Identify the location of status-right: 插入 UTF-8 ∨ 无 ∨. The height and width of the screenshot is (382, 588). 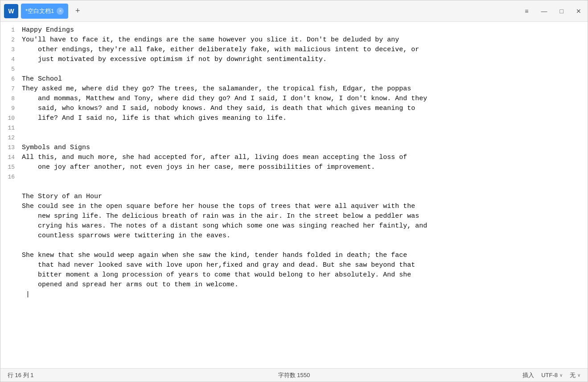
(485, 375).